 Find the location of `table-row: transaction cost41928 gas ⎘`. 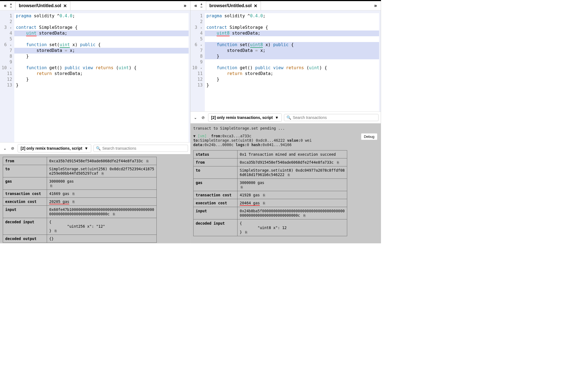

table-row: transaction cost41928 gas ⎘ is located at coordinates (270, 195).